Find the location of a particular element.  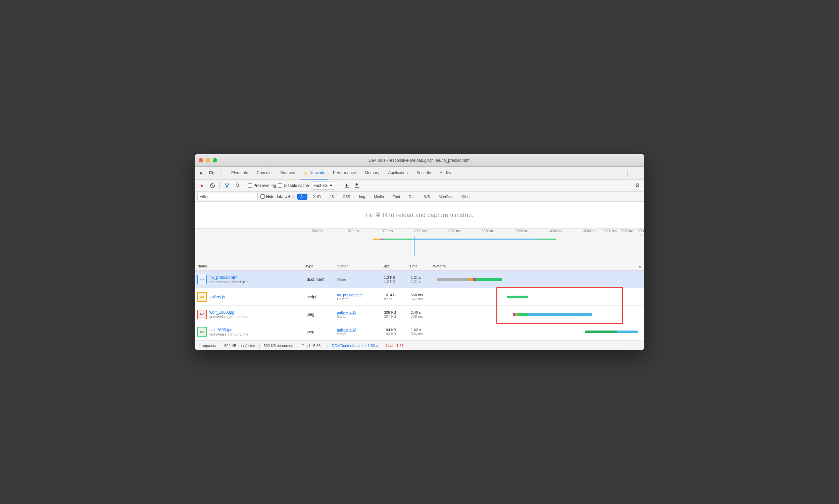

timeline-bar-green2 is located at coordinates (548, 239).